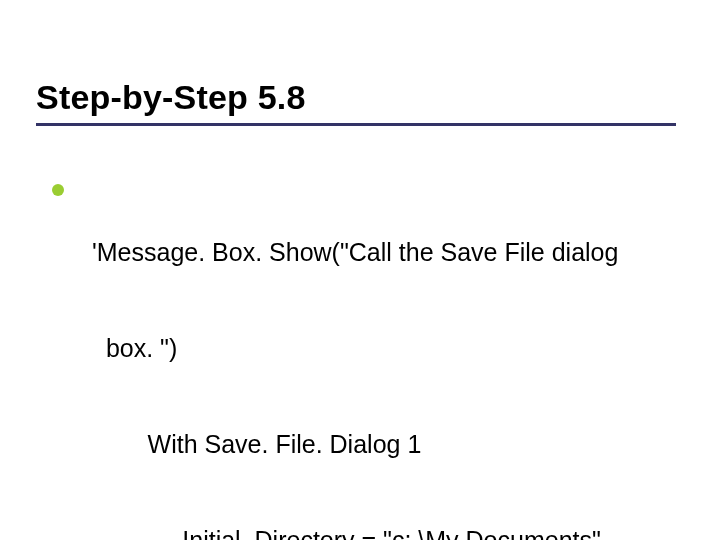  I want to click on bullet-icon, so click(58, 190).